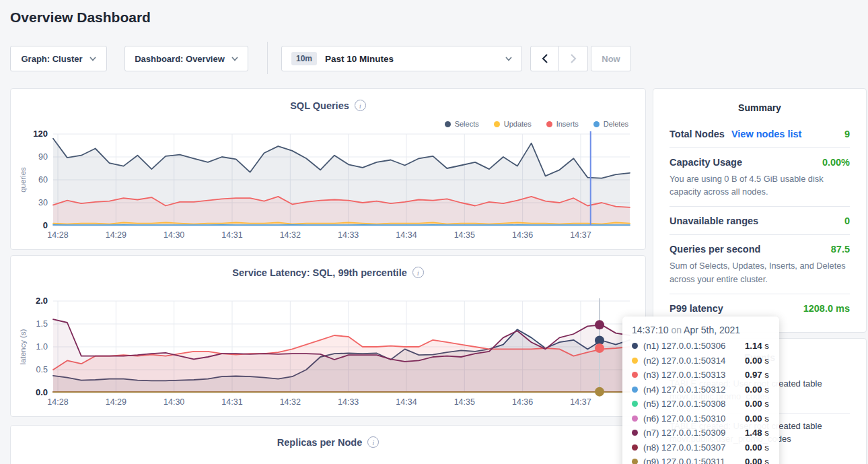  I want to click on tooltip-node-value: 0.97 s, so click(757, 374).